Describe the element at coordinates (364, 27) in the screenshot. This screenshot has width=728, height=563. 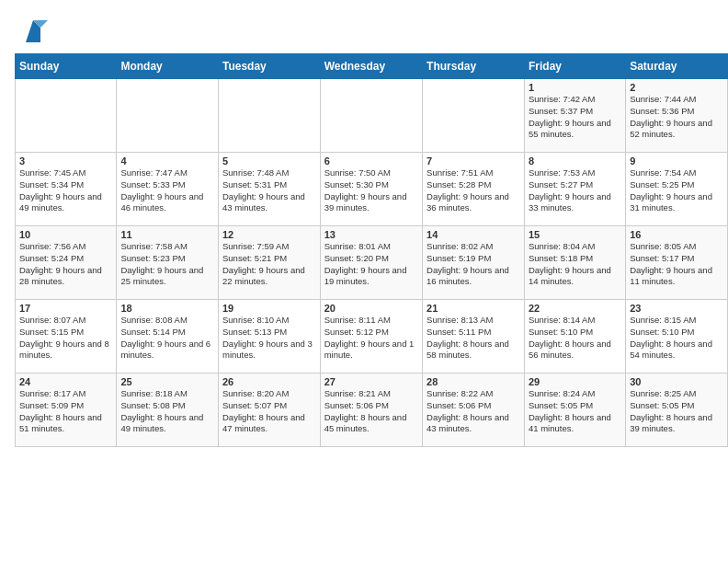
I see `page-header` at that location.